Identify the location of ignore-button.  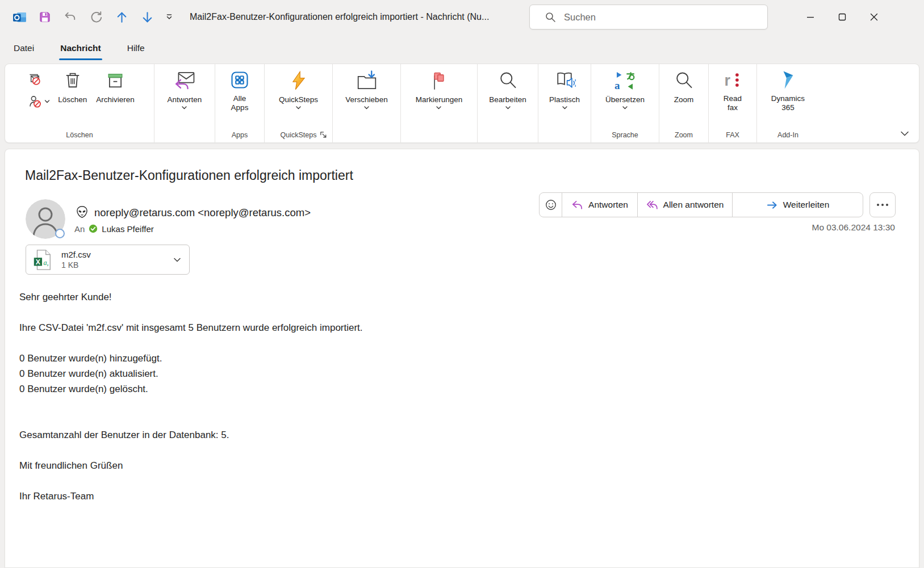
(39, 79).